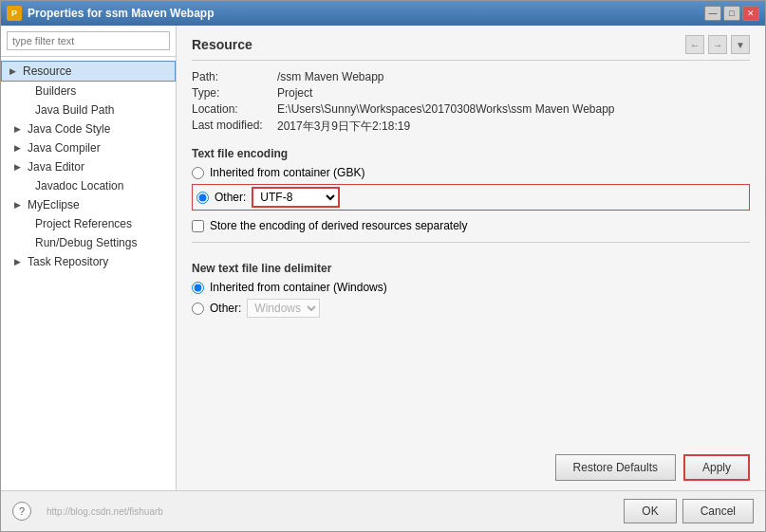 Image resolution: width=766 pixels, height=532 pixels. What do you see at coordinates (88, 71) in the screenshot?
I see `sidebar-item-resource: ▶ Resource` at bounding box center [88, 71].